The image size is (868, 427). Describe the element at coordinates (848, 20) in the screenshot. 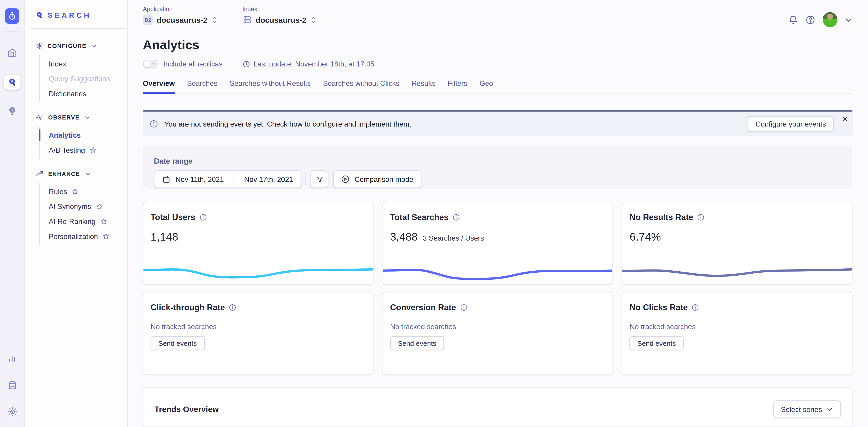

I see `account-menu-button` at that location.